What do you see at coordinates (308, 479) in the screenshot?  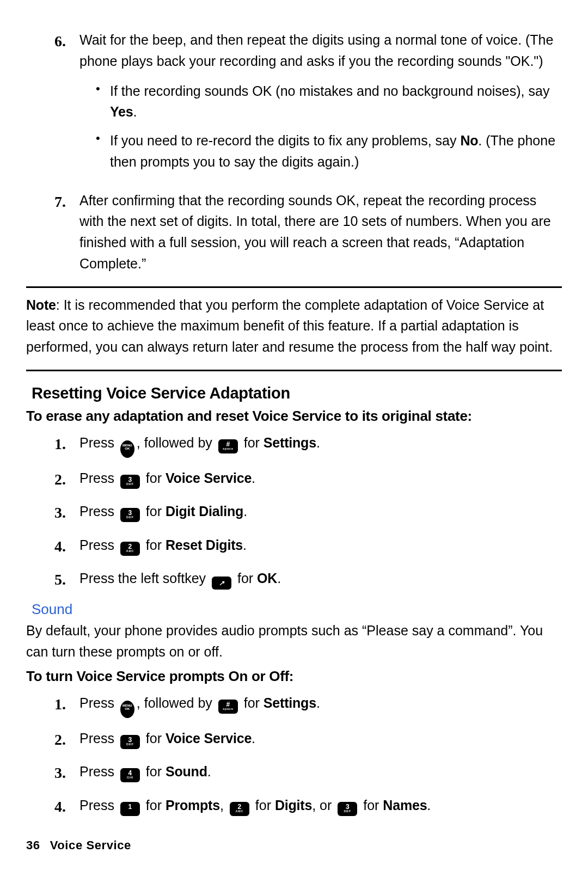 I see `reset-step-2: 2. Press 3DEF for Voice Service.` at bounding box center [308, 479].